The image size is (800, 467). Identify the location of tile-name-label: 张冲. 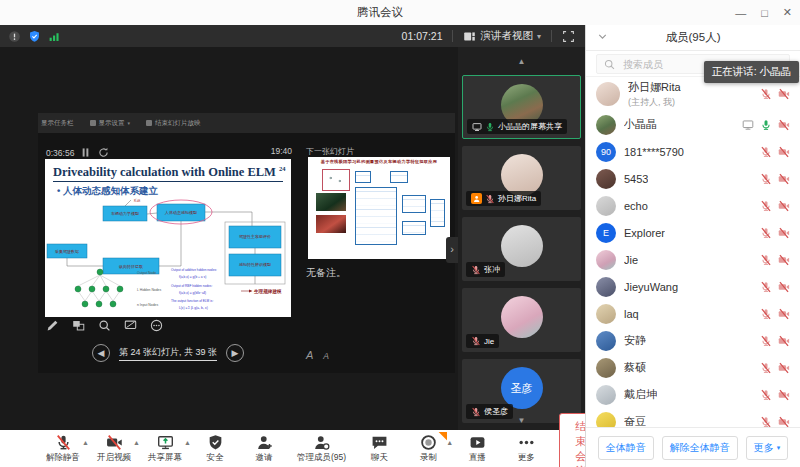
(486, 270).